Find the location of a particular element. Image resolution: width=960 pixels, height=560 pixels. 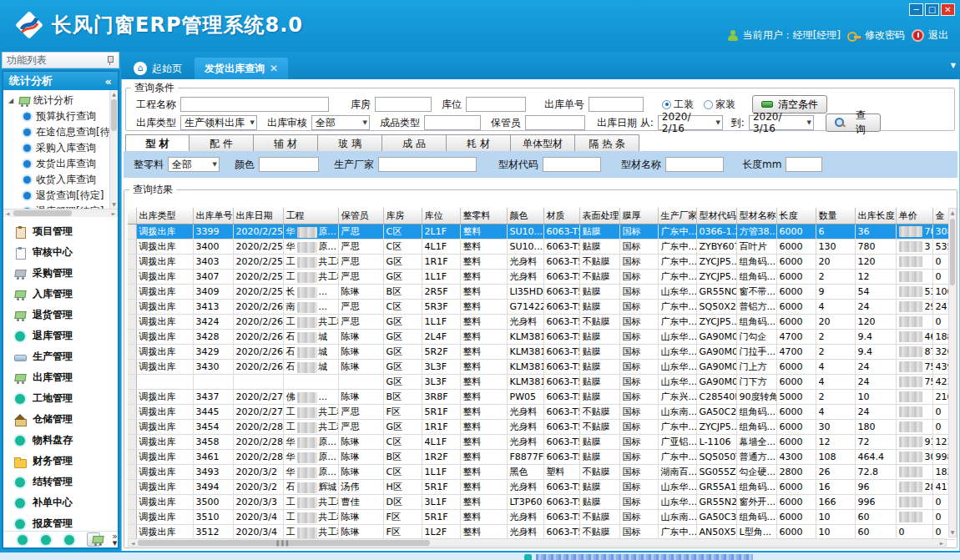

sidebar-item-采购管理: 采购管理 is located at coordinates (60, 274).